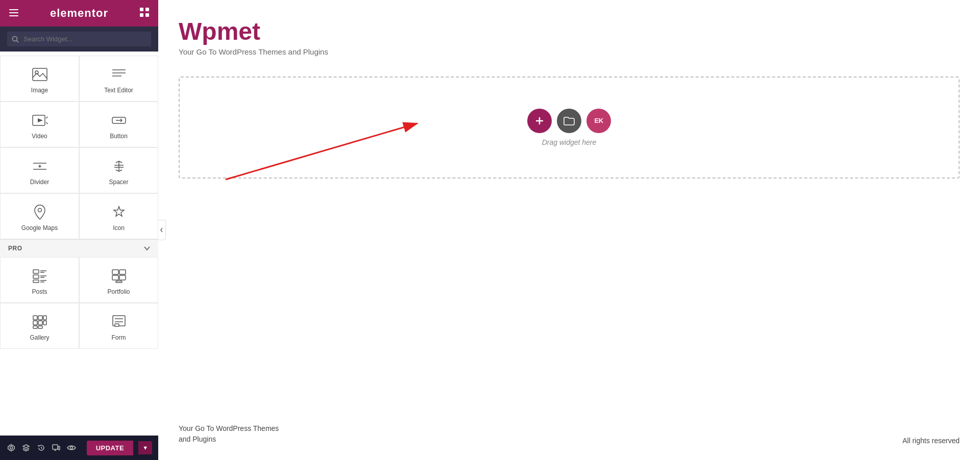 This screenshot has width=980, height=460. I want to click on widget-gallery-label: Gallery, so click(39, 338).